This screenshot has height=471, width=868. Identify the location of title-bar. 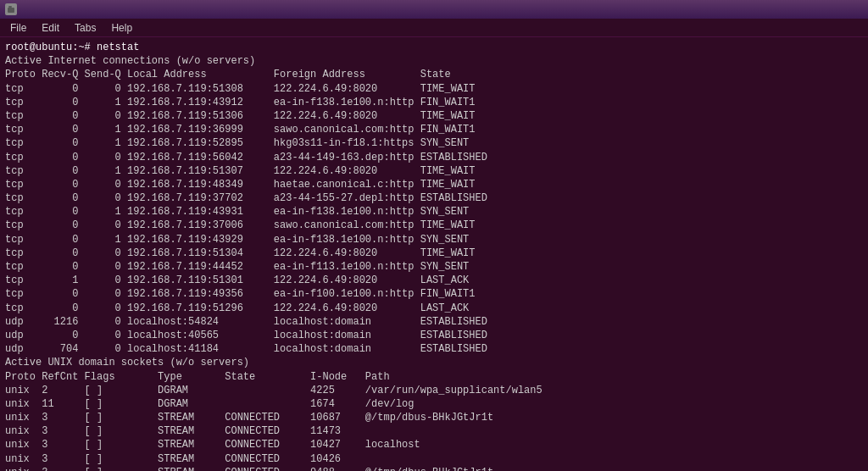
(434, 9).